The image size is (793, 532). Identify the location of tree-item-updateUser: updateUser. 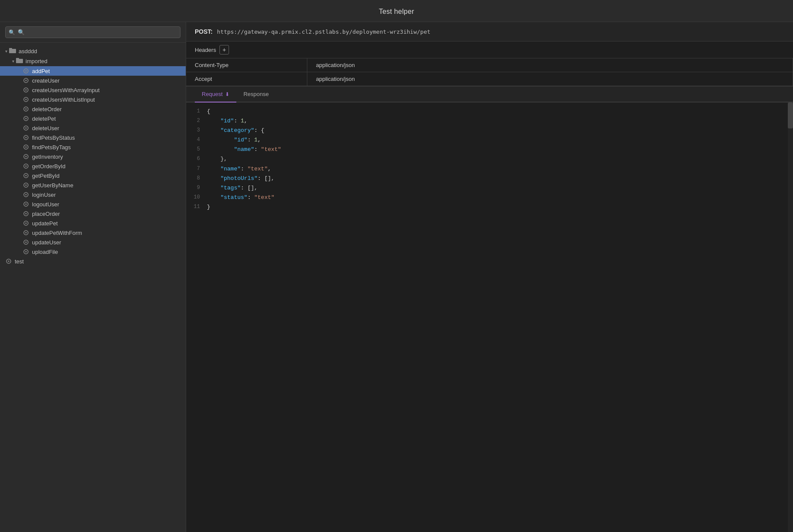
(93, 242).